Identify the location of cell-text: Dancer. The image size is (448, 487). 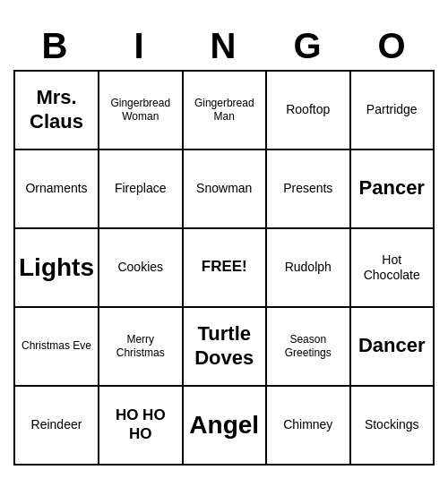
(392, 346).